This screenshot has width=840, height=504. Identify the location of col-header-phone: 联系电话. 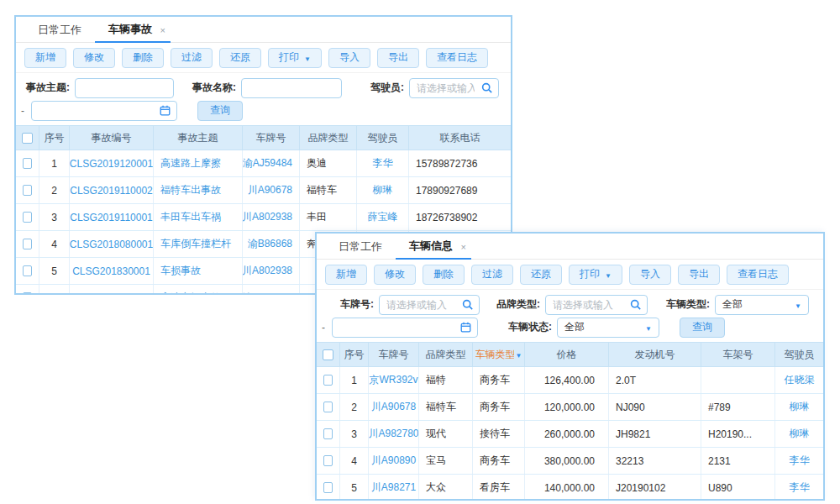
(460, 138).